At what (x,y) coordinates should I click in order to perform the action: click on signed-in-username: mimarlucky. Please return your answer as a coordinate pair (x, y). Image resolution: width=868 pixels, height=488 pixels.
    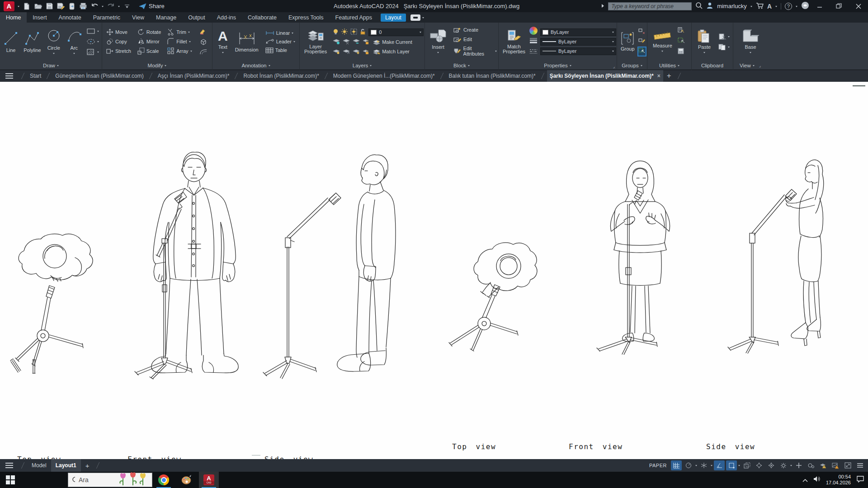
    Looking at the image, I should click on (732, 6).